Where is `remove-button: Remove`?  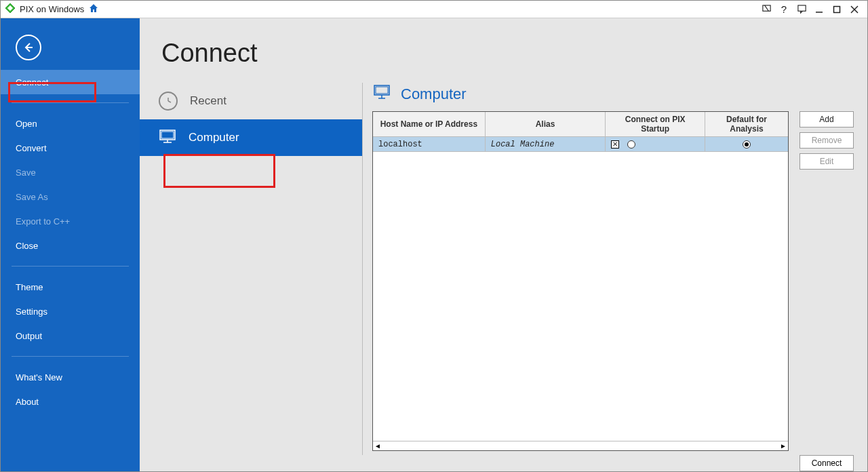 remove-button: Remove is located at coordinates (827, 140).